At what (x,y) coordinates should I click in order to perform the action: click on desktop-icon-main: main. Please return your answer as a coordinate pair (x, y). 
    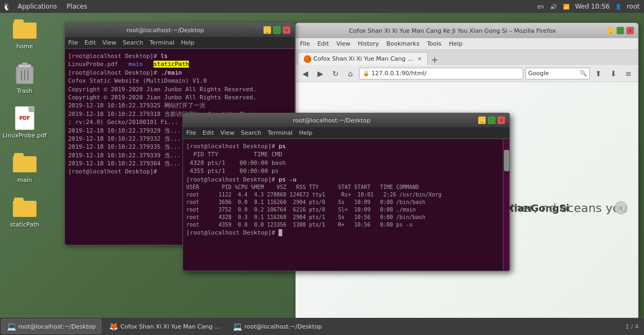
    Looking at the image, I should click on (25, 166).